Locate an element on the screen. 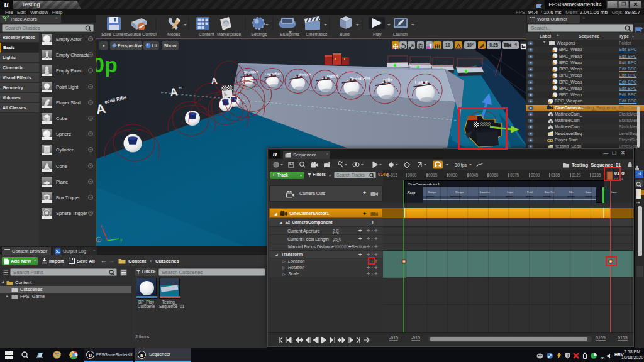 The height and width of the screenshot is (362, 644). svg-text: Build is located at coordinates (345, 34).